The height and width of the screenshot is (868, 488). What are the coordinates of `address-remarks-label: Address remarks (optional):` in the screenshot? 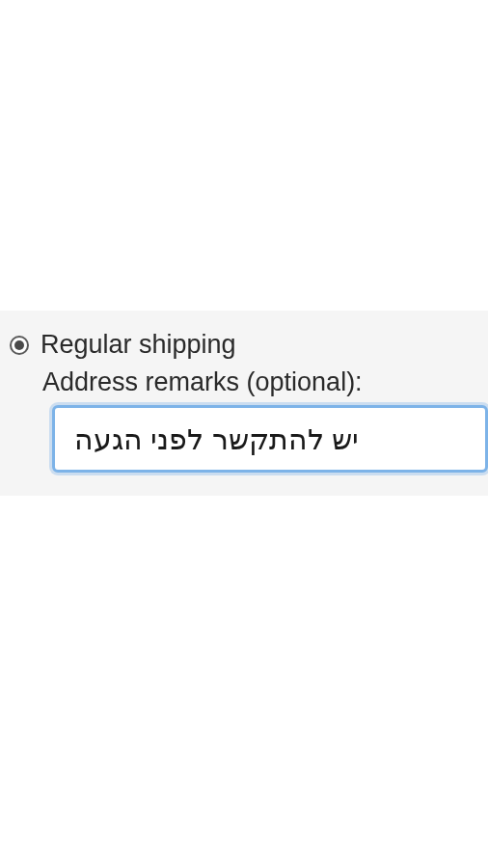 It's located at (265, 382).